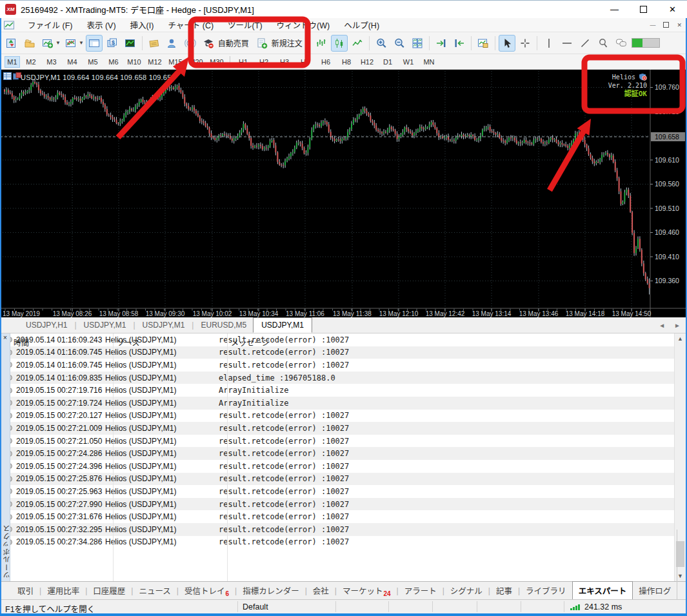  Describe the element at coordinates (284, 62) in the screenshot. I see `timeframe-H3: H3` at that location.